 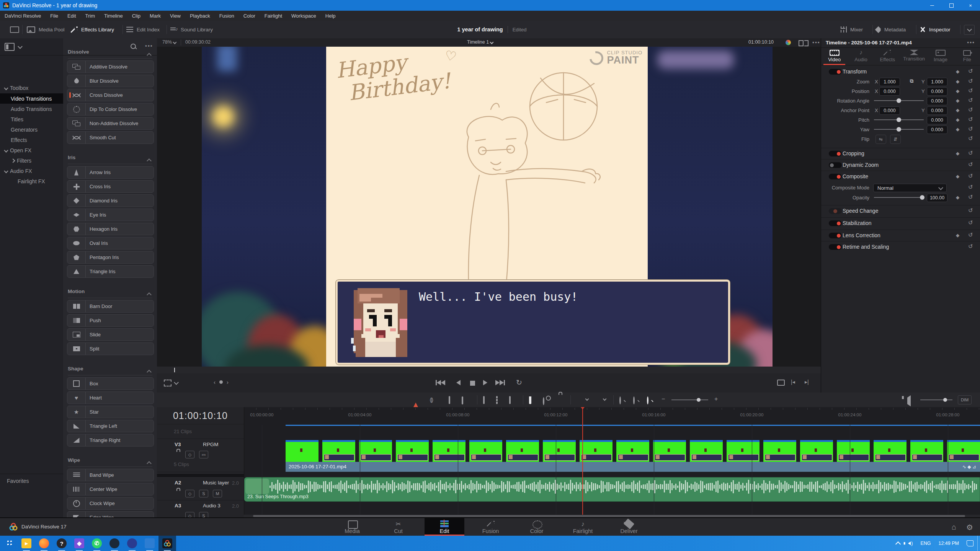 What do you see at coordinates (899, 101) in the screenshot?
I see `rotation-angle-slider` at bounding box center [899, 101].